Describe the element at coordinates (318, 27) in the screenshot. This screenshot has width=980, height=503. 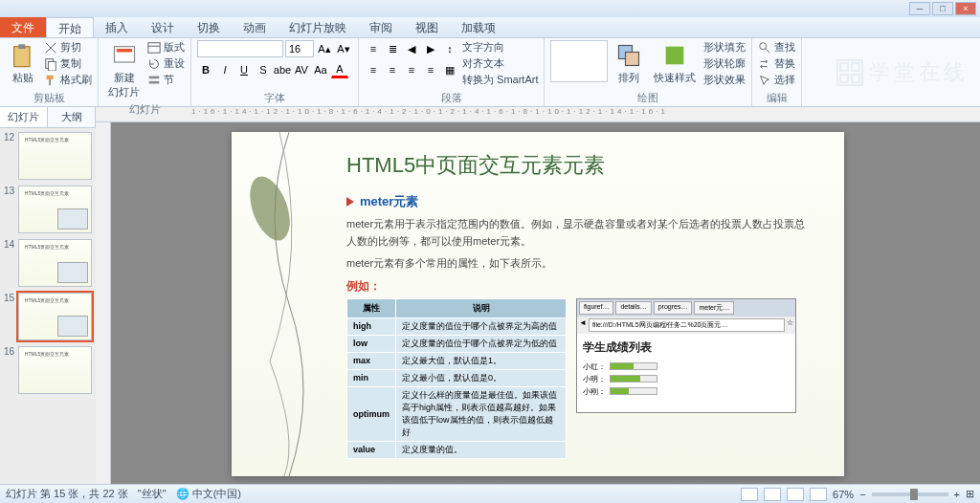
I see `tab-slideshow: 幻灯片放映` at that location.